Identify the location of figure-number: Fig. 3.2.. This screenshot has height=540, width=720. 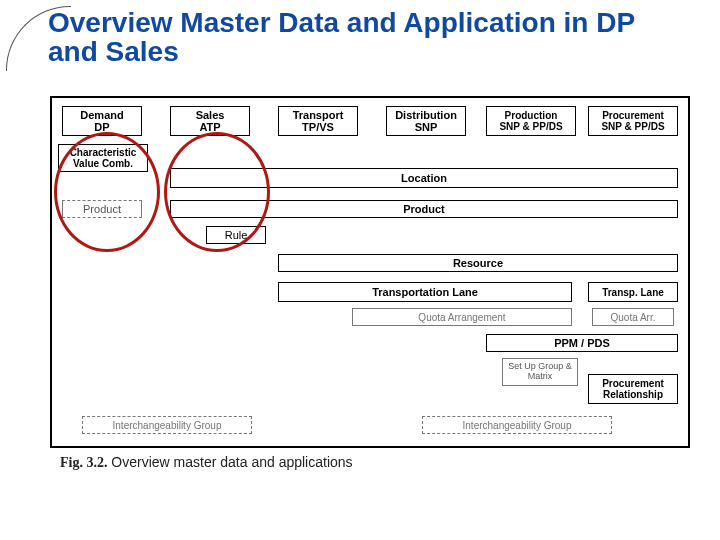
(84, 462).